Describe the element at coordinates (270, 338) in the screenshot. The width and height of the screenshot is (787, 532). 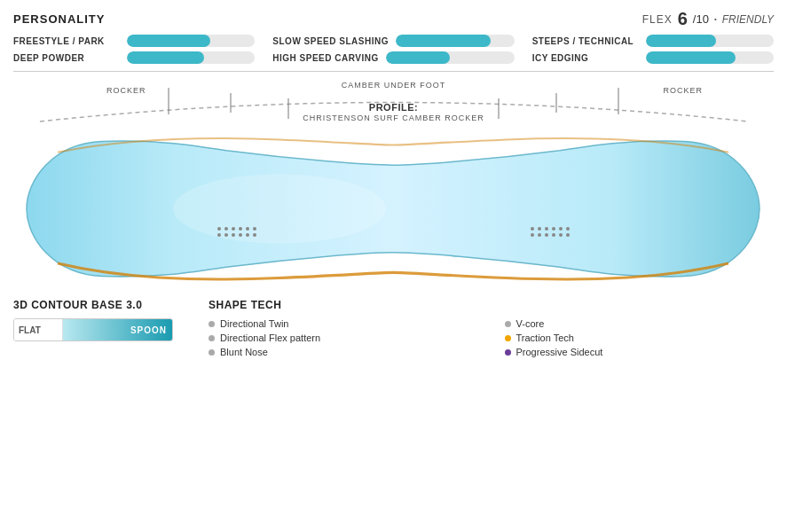
I see `shape-label-2: Directional Flex pattern` at that location.